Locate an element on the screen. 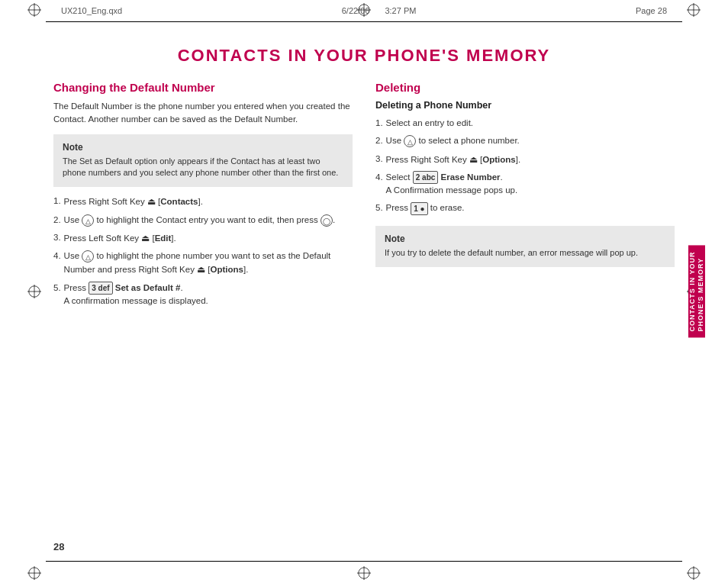 The width and height of the screenshot is (728, 583). left-step-4-num: 4. is located at coordinates (57, 263).